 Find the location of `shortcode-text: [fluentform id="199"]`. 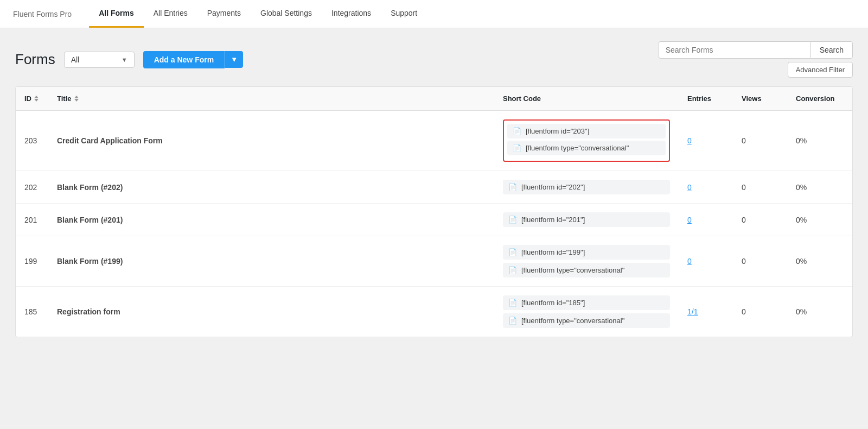

shortcode-text: [fluentform id="199"] is located at coordinates (553, 252).